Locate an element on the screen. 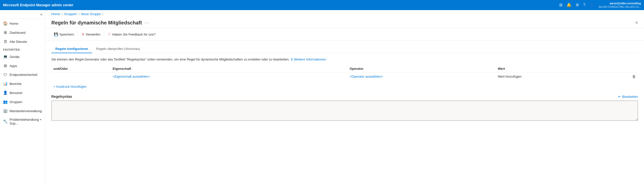 The height and width of the screenshot is (185, 644). panel-title: Regeln für dynamische Mitgliedschaft is located at coordinates (97, 23).